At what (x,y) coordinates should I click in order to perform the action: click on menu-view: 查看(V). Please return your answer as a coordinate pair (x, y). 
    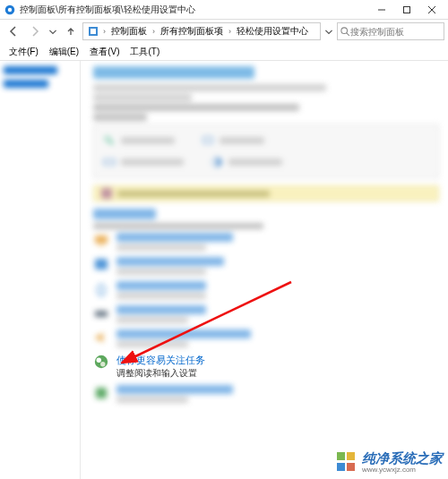
    Looking at the image, I should click on (104, 52).